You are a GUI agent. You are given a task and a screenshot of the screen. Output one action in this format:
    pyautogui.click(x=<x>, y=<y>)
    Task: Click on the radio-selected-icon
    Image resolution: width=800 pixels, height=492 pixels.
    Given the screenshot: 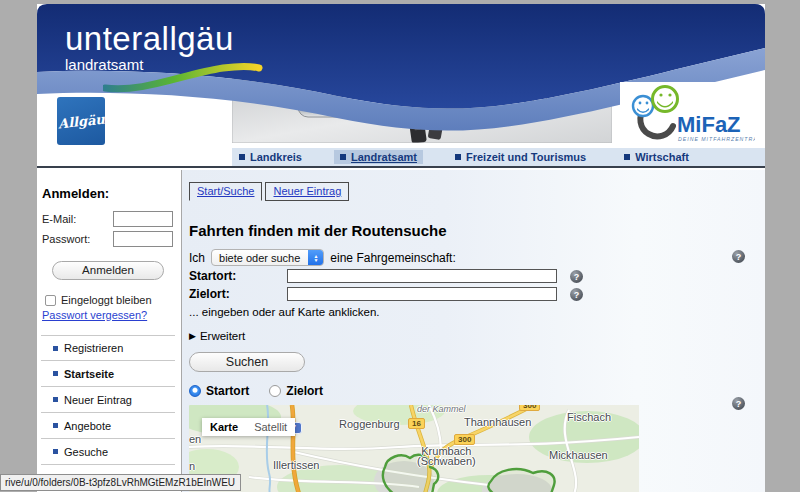 What is the action you would take?
    pyautogui.click(x=195, y=391)
    